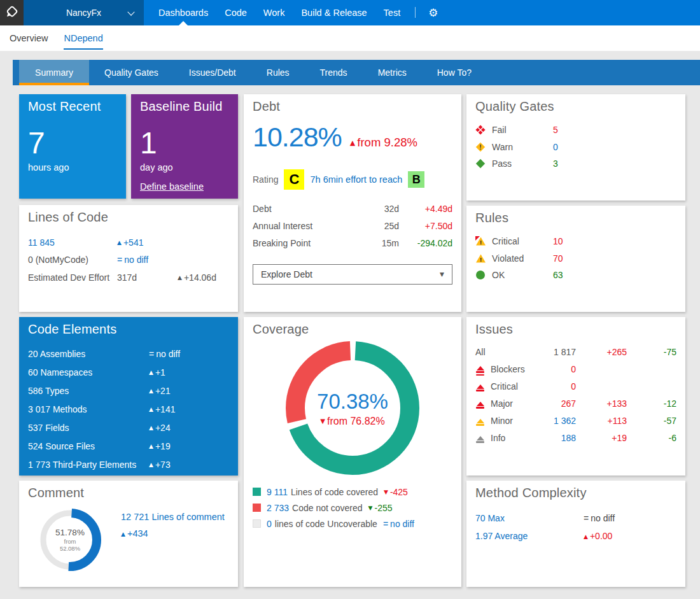 Image resolution: width=700 pixels, height=599 pixels. Describe the element at coordinates (172, 187) in the screenshot. I see `define-baseline-link: Define baseline` at that location.